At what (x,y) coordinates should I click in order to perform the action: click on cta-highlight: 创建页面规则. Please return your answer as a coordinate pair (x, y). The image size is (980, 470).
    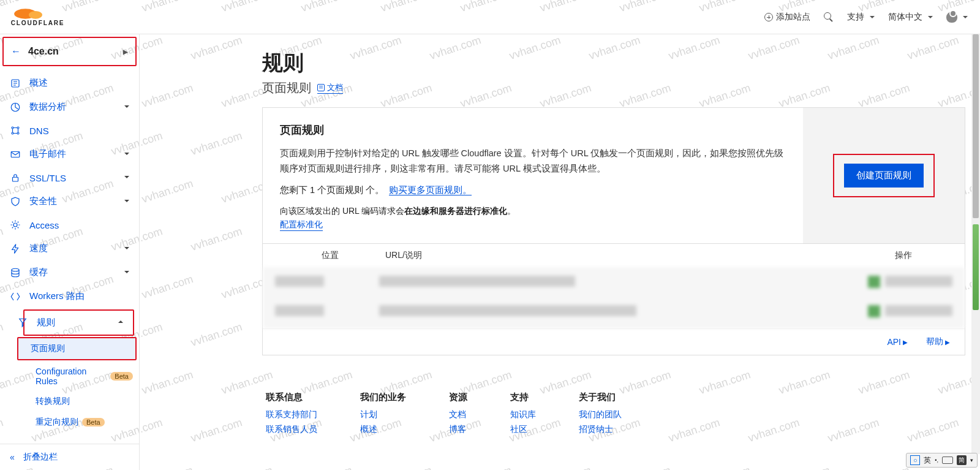
    Looking at the image, I should click on (884, 175).